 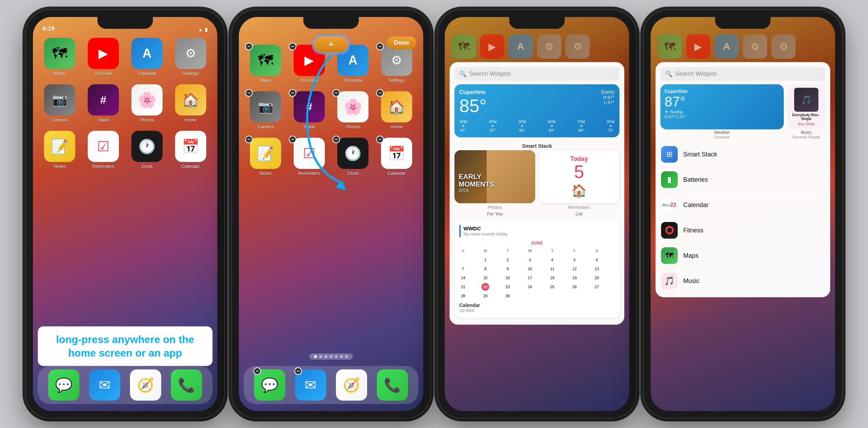 What do you see at coordinates (463, 122) in the screenshot?
I see `h1-time: 3PM` at bounding box center [463, 122].